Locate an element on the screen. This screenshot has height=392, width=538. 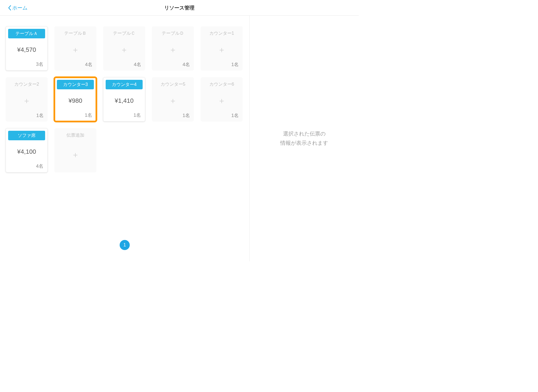
tile-label: テーブルＡ is located at coordinates (27, 34).